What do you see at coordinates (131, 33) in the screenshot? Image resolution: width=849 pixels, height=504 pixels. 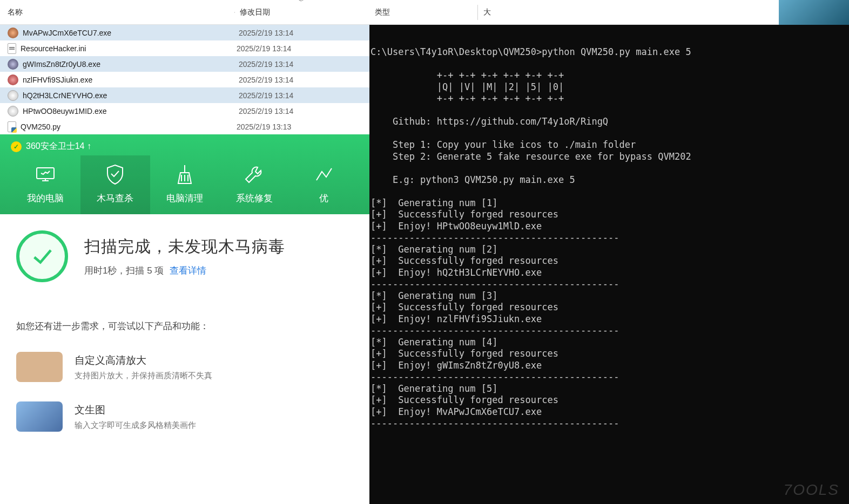 I see `file-name: MvAPwJCmX6eTCU7.exe` at bounding box center [131, 33].